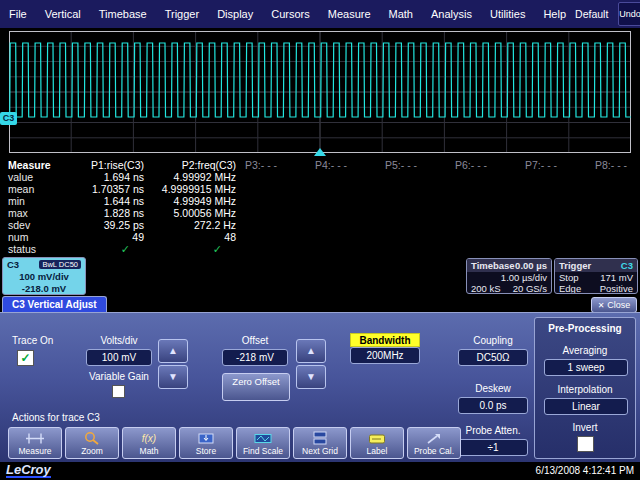 The height and width of the screenshot is (480, 640). What do you see at coordinates (32, 340) in the screenshot?
I see `trace-on-label: Trace On` at bounding box center [32, 340].